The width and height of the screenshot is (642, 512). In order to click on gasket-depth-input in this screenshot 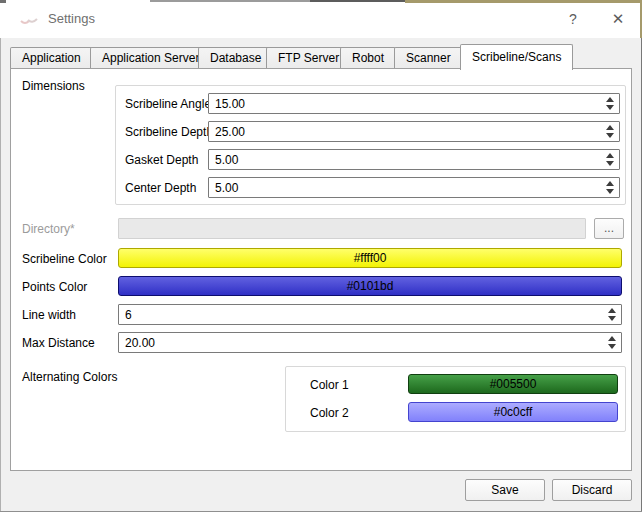, I will do `click(405, 160)`.